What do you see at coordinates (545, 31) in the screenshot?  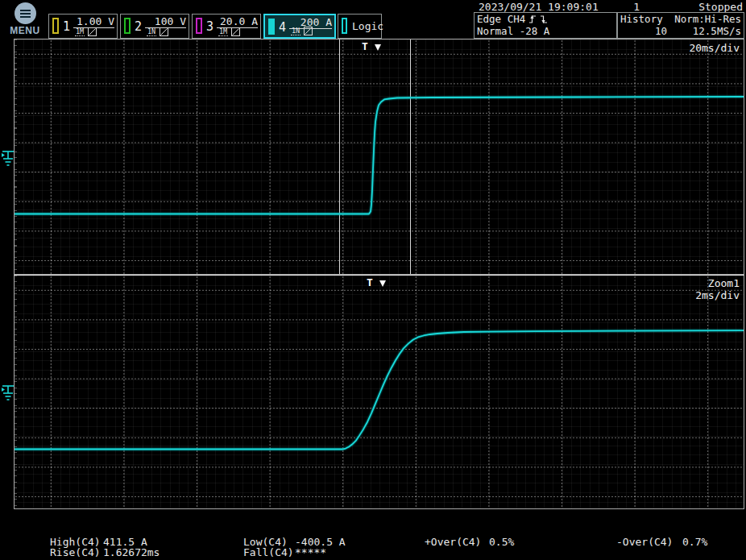 I see `trigger-level: Normal -28 A` at bounding box center [545, 31].